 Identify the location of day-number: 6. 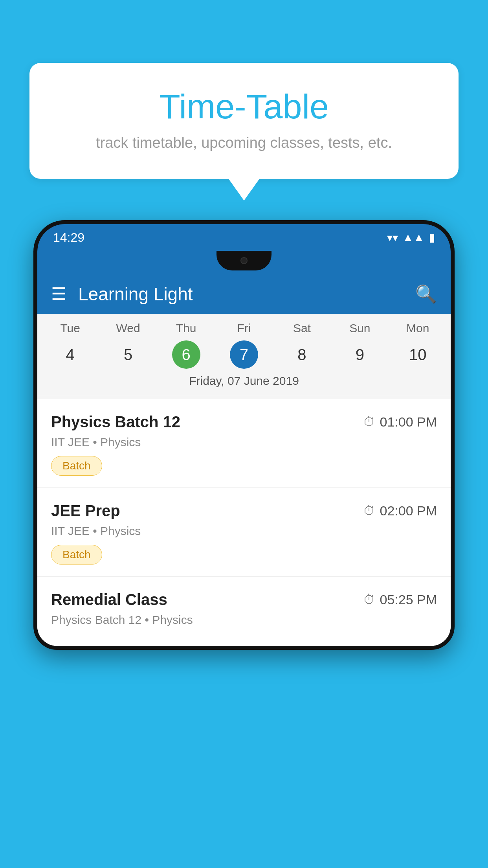
(186, 355).